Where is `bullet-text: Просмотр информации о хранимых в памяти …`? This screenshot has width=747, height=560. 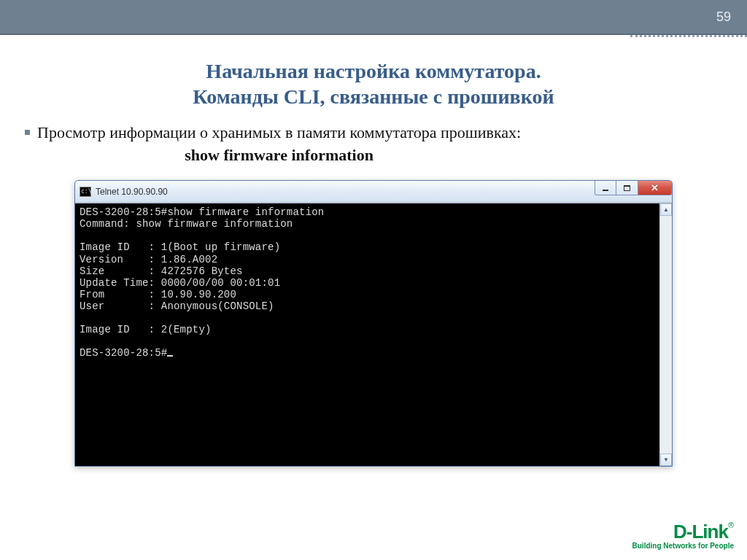
bullet-text: Просмотр информации о хранимых в памяти … is located at coordinates (279, 144).